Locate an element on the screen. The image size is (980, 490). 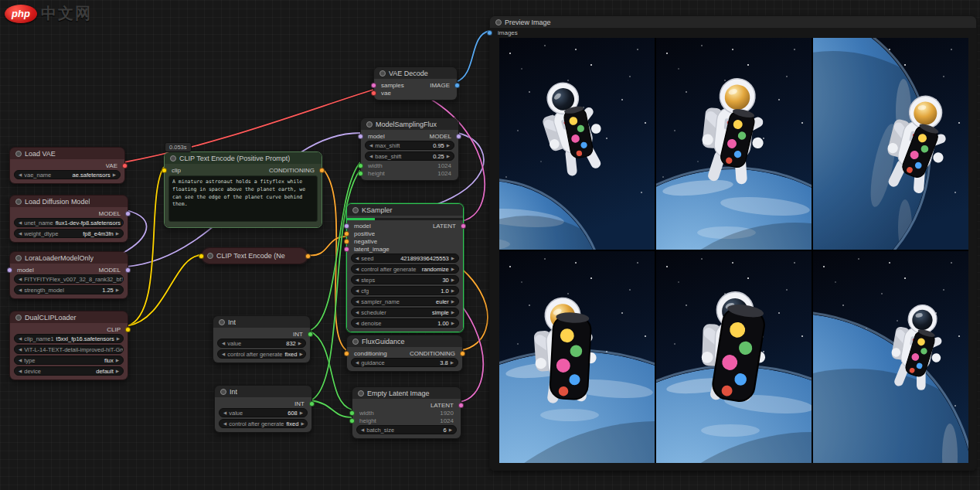
widget-vit-l-14-text-detail-improved-hit-gmp-: ◀ViT-L-14-TEXT-detail-improved-hiT-GmP-.… is located at coordinates (69, 349).